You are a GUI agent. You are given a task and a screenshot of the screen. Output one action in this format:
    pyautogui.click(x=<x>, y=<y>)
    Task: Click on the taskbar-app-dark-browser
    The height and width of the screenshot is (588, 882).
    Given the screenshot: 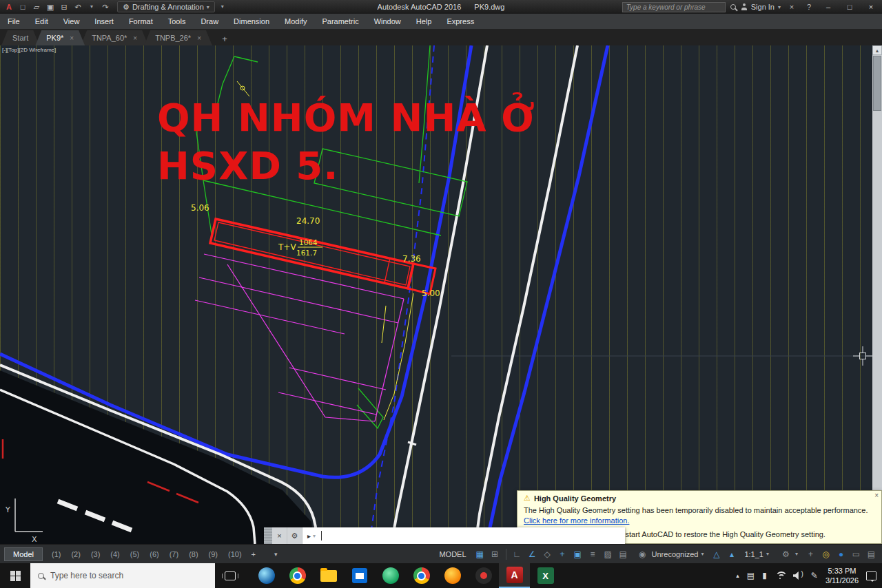 What is the action you would take?
    pyautogui.click(x=484, y=576)
    